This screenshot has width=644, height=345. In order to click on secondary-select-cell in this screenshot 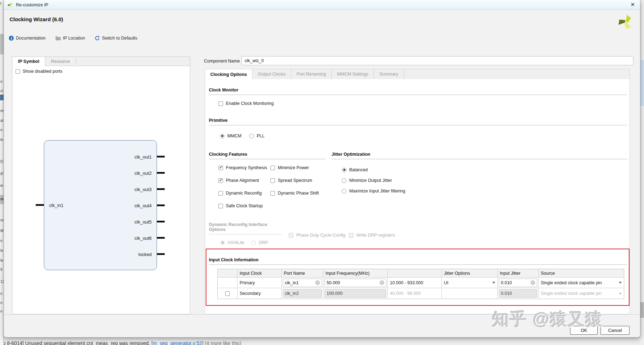, I will do `click(228, 293)`.